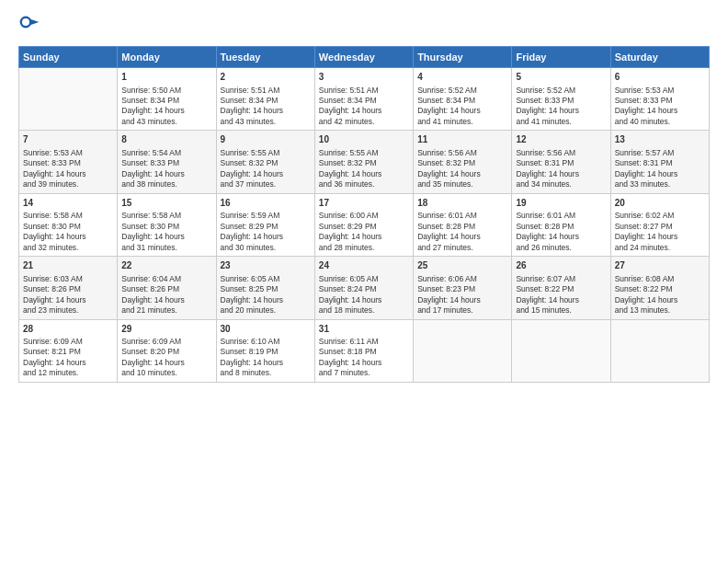 Image resolution: width=728 pixels, height=563 pixels. I want to click on logo, so click(31, 26).